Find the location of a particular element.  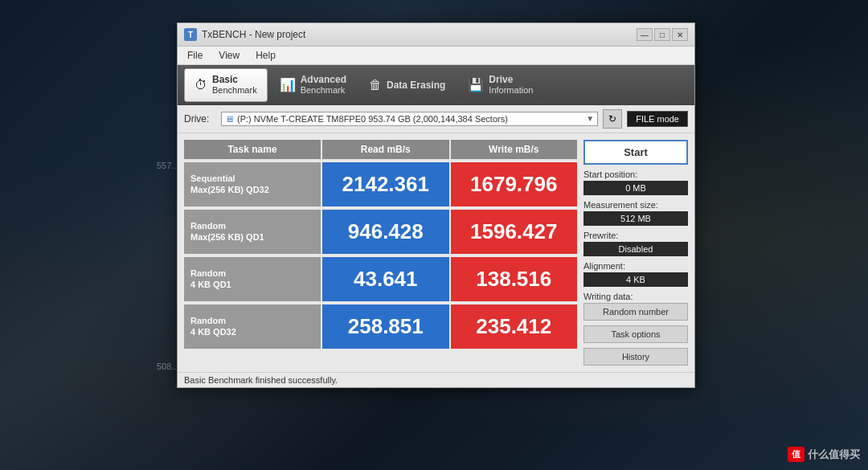

toolbar: ⏱ BasicBenchmark 📊 AdvancedBenchmark 🗑 D… is located at coordinates (436, 85).